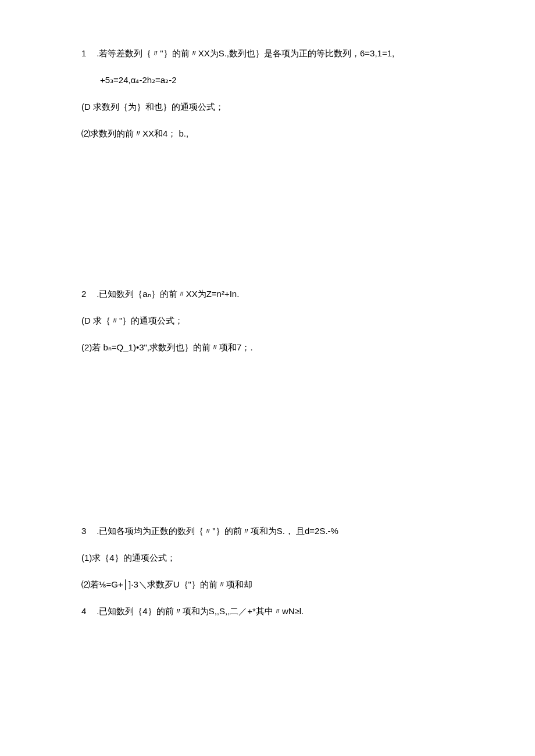  Describe the element at coordinates (216, 531) in the screenshot. I see `q3-line1-text: .已知各项均为正数的数列｛〃"｝的前〃项和为S.， 且d=2S.-%` at that location.